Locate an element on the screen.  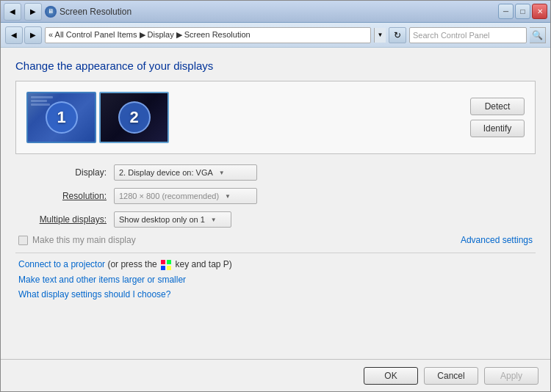
projector-link-text-2: key and tap P) is located at coordinates (203, 264).